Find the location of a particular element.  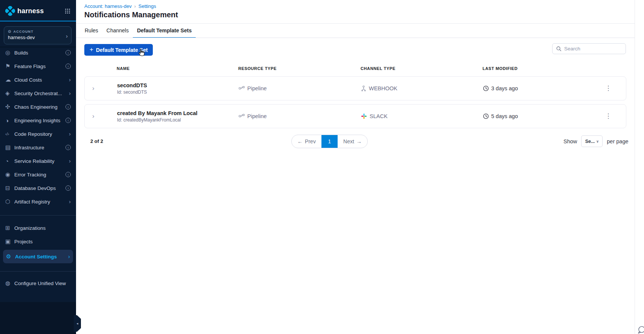

breadcrumb-settings-link: Settings is located at coordinates (148, 6).